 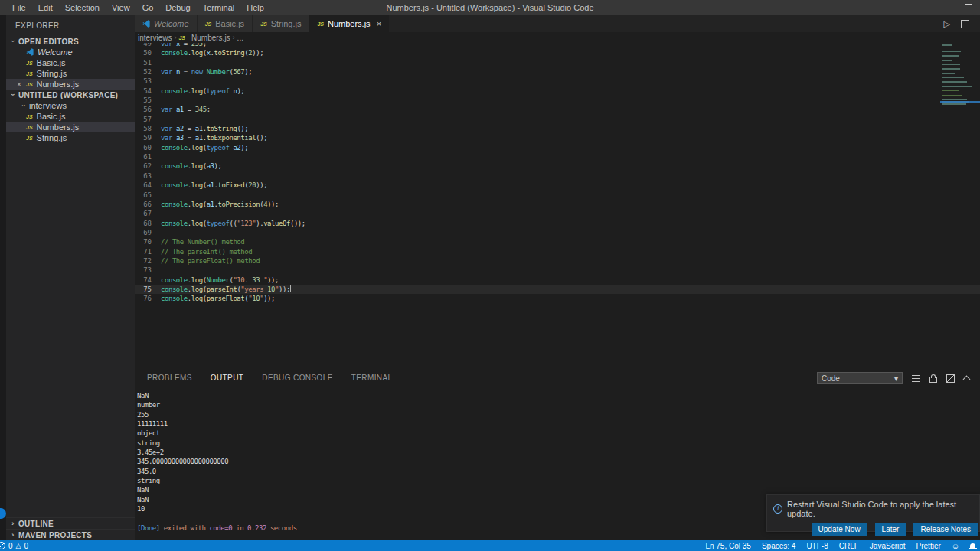 I want to click on open-editors-header: ›OPEN EDITORS, so click(x=70, y=41).